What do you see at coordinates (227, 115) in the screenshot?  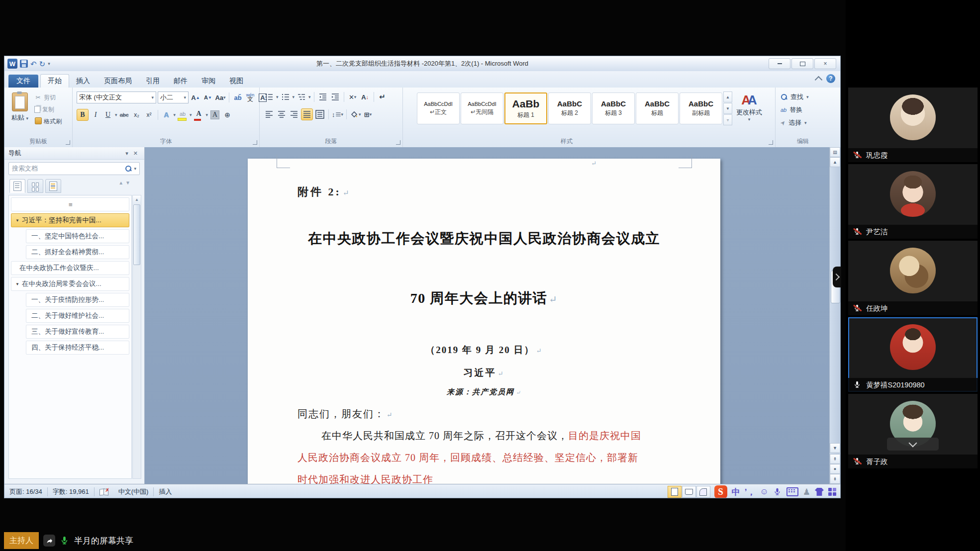 I see `enclose-characters-button: ⊕` at bounding box center [227, 115].